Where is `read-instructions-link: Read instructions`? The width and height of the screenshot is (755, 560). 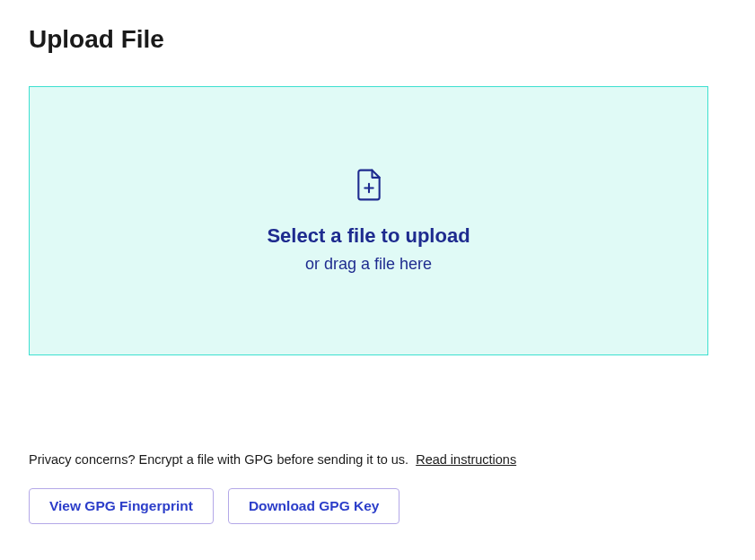 read-instructions-link: Read instructions is located at coordinates (466, 459).